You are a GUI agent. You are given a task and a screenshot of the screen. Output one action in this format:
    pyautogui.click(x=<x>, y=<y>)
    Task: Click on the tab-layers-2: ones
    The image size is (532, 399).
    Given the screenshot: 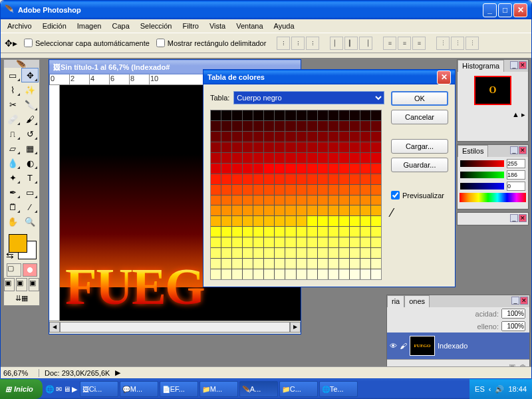 What is the action you would take?
    pyautogui.click(x=417, y=301)
    